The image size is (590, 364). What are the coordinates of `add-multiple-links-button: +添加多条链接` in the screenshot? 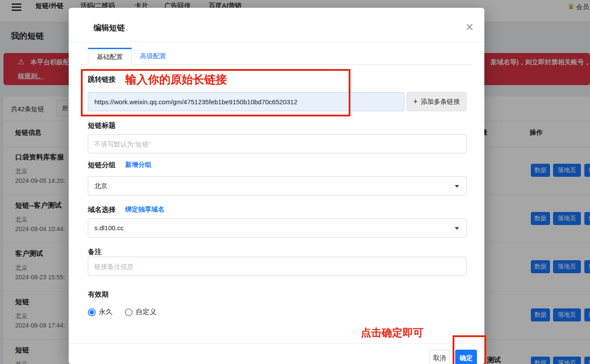 It's located at (437, 102).